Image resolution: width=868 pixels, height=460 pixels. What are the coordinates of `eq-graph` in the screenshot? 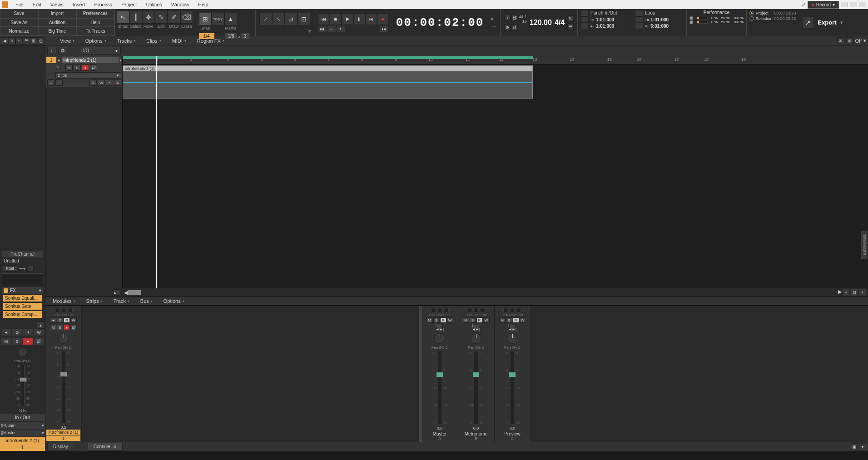 It's located at (23, 280).